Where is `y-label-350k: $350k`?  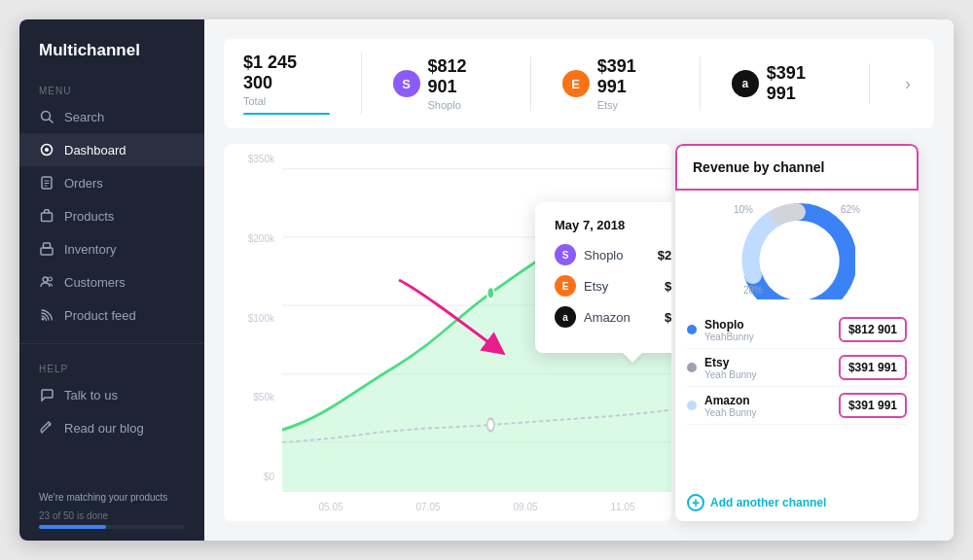
y-label-350k: $350k is located at coordinates (253, 159).